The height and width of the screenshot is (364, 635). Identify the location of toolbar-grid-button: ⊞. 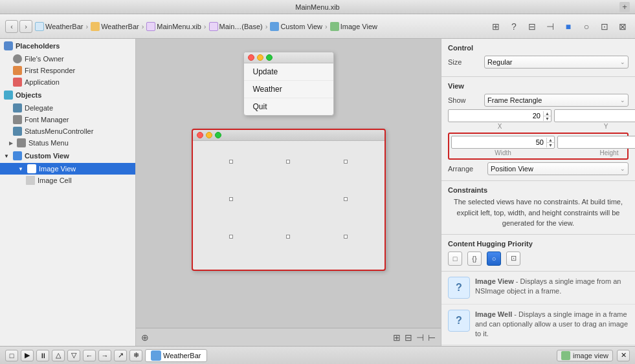
(496, 27).